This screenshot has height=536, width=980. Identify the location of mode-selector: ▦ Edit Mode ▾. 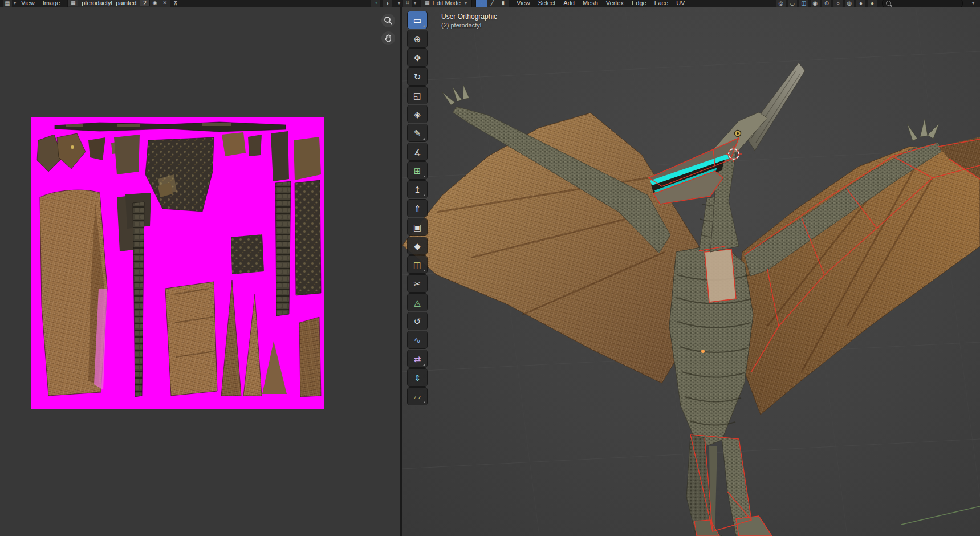
(446, 3).